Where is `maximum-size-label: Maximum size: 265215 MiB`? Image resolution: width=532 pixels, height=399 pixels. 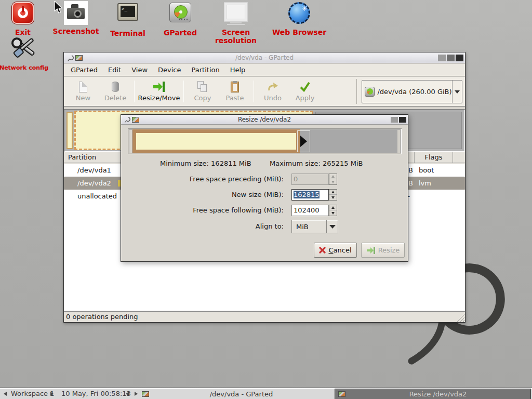 maximum-size-label: Maximum size: 265215 MiB is located at coordinates (316, 163).